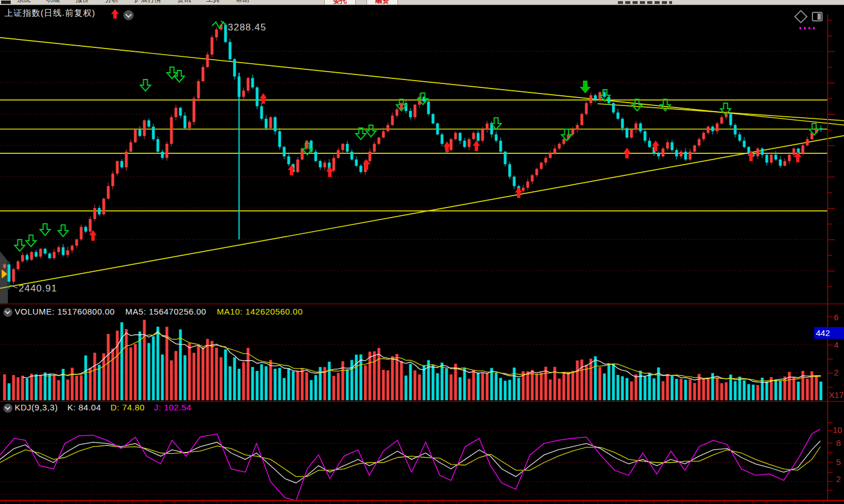 This screenshot has height=504, width=844. I want to click on kdj-header: KDJ(9,3,3) K: 84.04 D: 74.80 J: 102.54, so click(107, 407).